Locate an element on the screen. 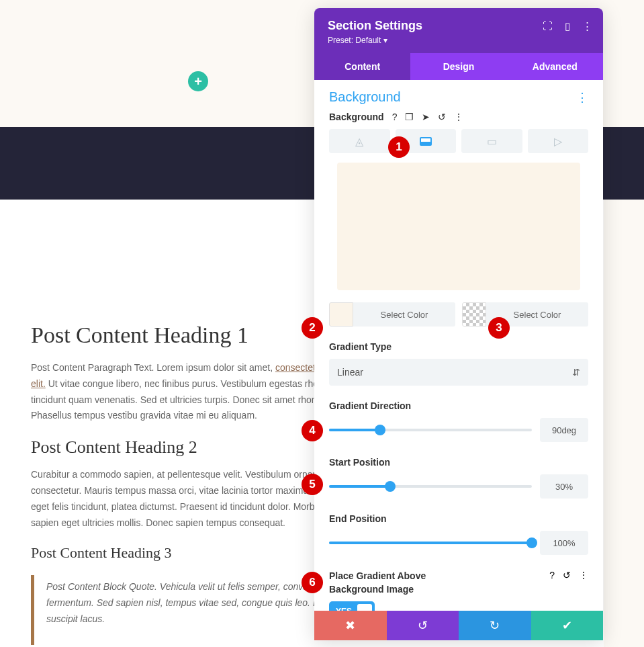 The width and height of the screenshot is (644, 647). panel-tabs: Content Design Advanced is located at coordinates (459, 67).